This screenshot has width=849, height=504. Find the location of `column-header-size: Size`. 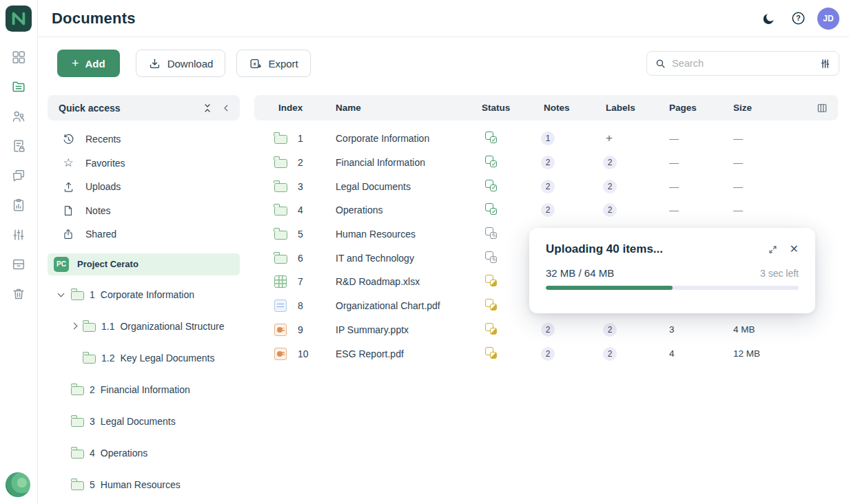

column-header-size: Size is located at coordinates (768, 107).